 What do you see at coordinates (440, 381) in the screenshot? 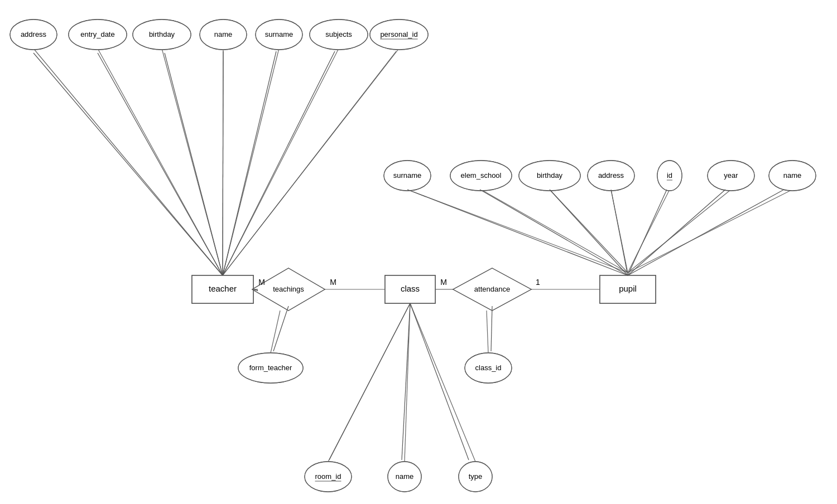
I see `class-type-line` at bounding box center [440, 381].